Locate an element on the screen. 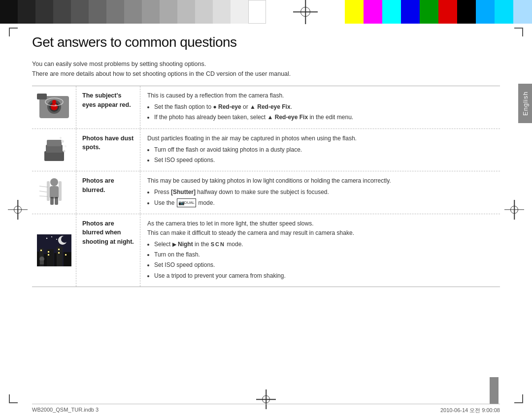 The height and width of the screenshot is (419, 532). left-crosshair is located at coordinates (18, 210).